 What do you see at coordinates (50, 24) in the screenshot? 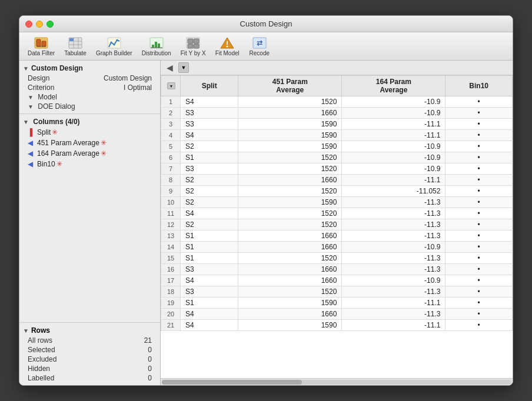
I see `maximize-button` at bounding box center [50, 24].